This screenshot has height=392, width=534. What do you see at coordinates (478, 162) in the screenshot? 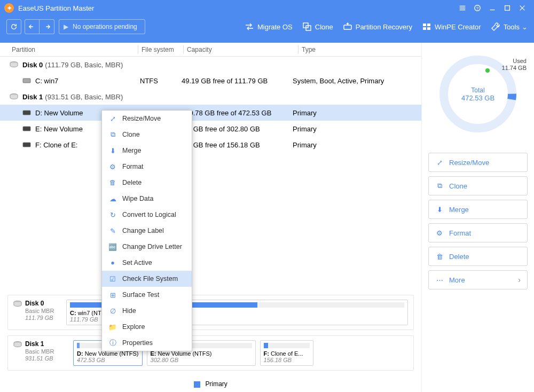
I see `action-button: ⤢Resize/Move` at bounding box center [478, 162].